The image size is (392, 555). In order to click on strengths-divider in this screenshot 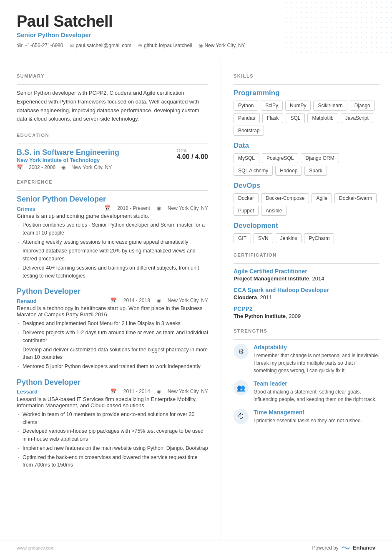, I will do `click(307, 340)`.